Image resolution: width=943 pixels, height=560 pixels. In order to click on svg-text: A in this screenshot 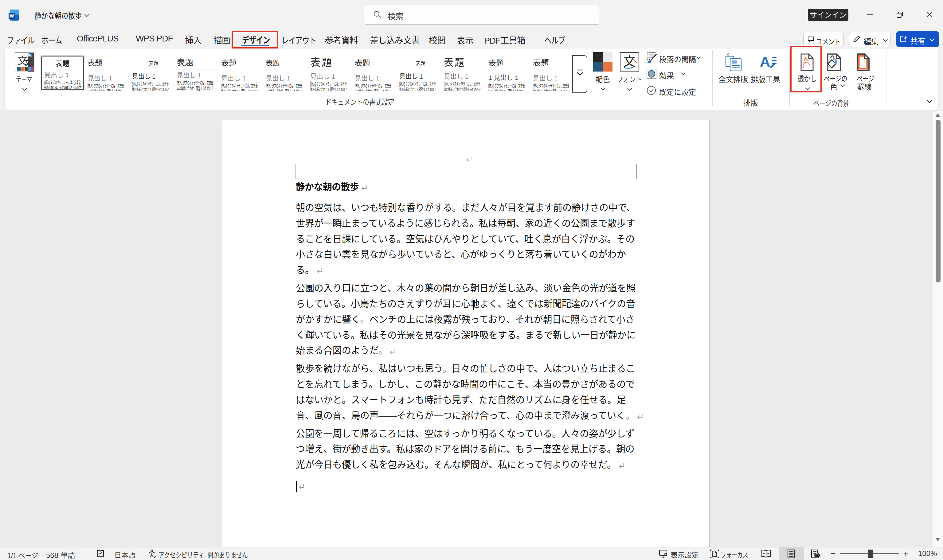, I will do `click(765, 62)`.